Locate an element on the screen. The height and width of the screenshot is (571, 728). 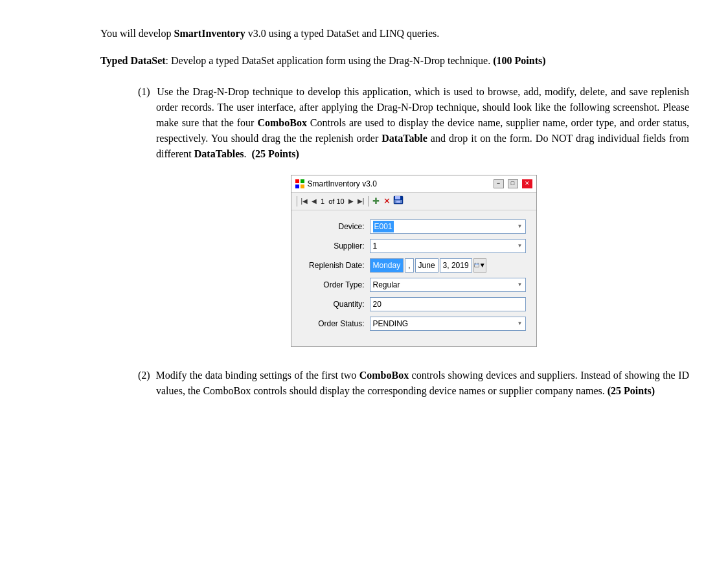
datatables-label: DataTables is located at coordinates (219, 154).